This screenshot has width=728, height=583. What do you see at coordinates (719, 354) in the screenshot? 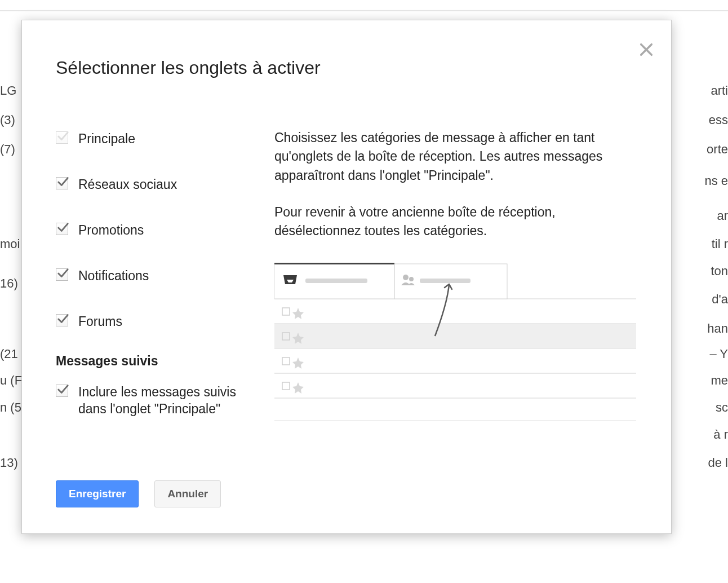
I see `bg-right-fragment: – Y` at bounding box center [719, 354].